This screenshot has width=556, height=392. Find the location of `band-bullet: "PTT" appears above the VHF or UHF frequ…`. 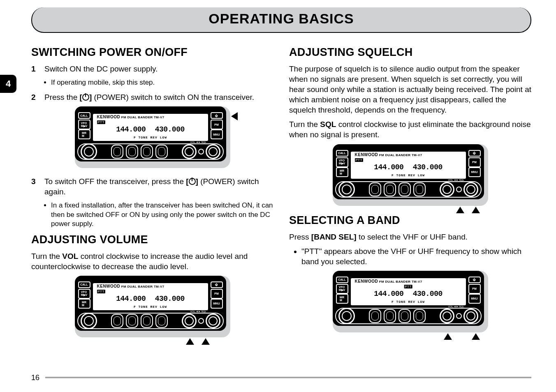

band-bullet: "PTT" appears above the VHF or UHF frequ… is located at coordinates (416, 256).